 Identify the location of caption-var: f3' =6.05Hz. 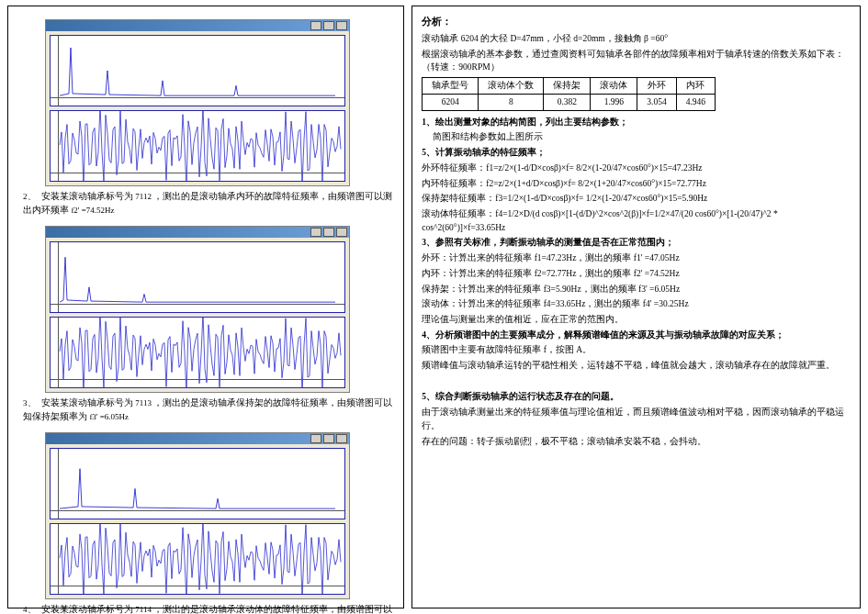
(108, 417).